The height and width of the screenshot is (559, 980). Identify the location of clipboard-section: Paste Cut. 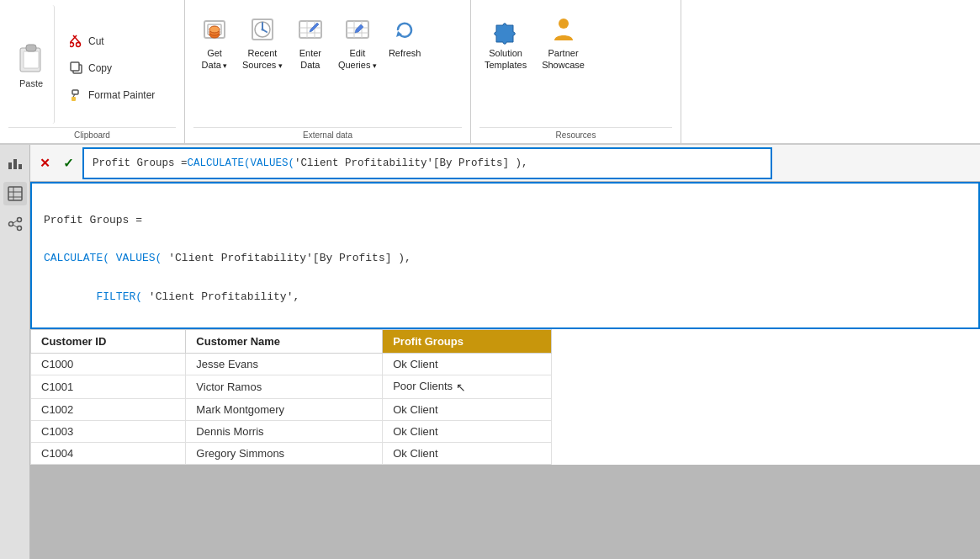
(93, 72).